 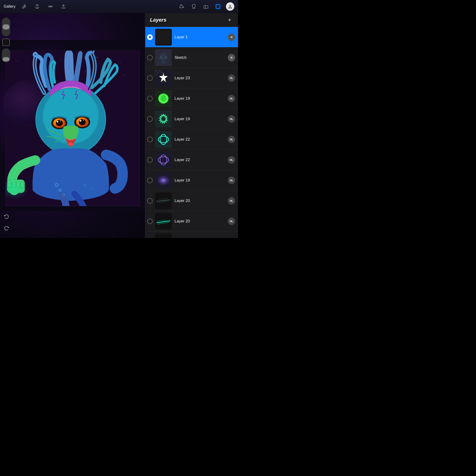 I want to click on undo-button, so click(x=6, y=217).